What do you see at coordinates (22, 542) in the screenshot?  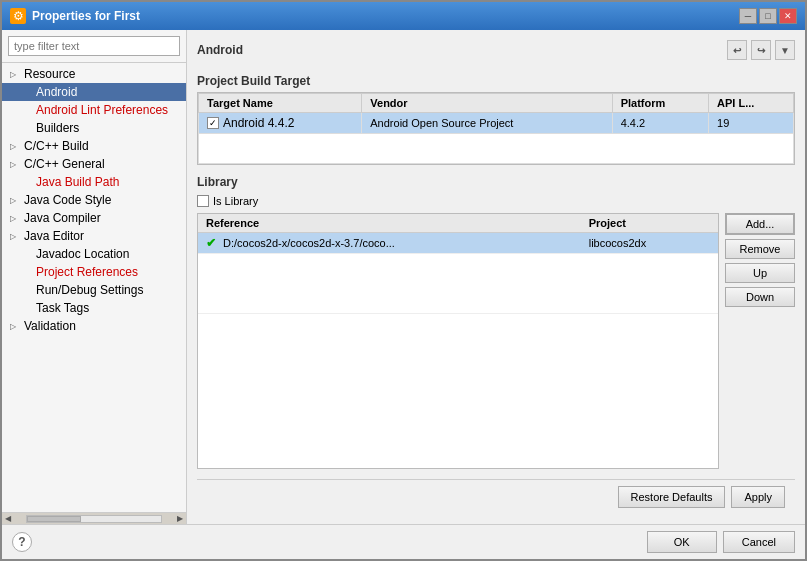 I see `dialog-bottom-left: ?` at bounding box center [22, 542].